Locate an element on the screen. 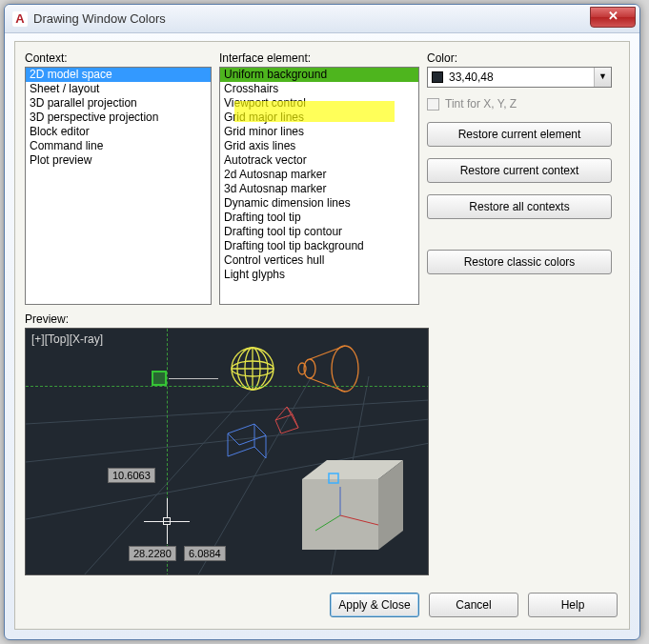 Image resolution: width=649 pixels, height=644 pixels. interface-listbox: Uniform background Crosshairs Viewport c… is located at coordinates (319, 186).